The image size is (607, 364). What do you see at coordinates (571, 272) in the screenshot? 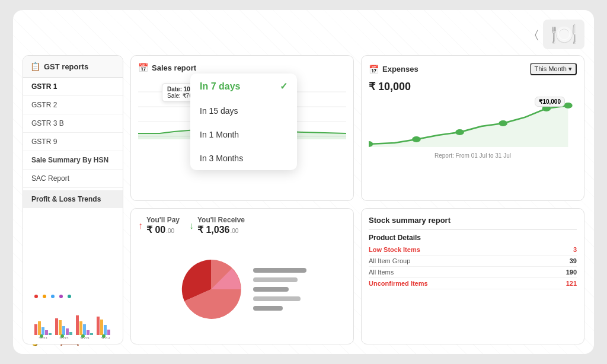
I see `stock-value-3: 190` at bounding box center [571, 272].